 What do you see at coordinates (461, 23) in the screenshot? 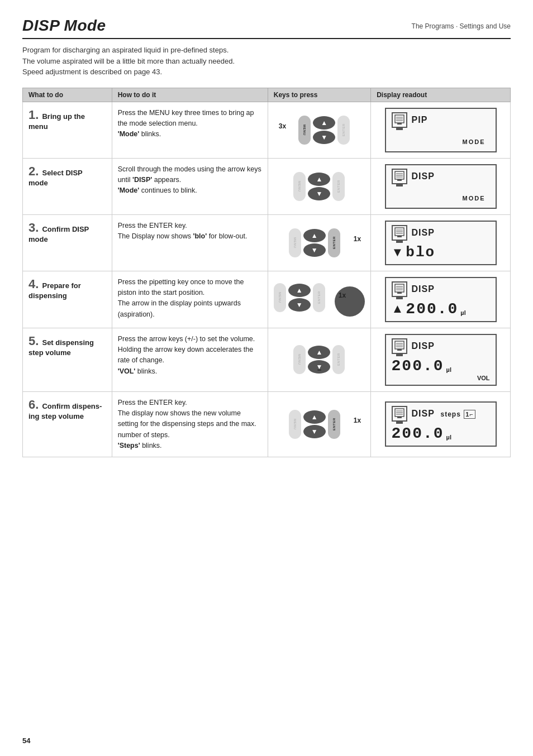
I see `page-subtitle: The Programs · Settings and Use` at bounding box center [461, 23].